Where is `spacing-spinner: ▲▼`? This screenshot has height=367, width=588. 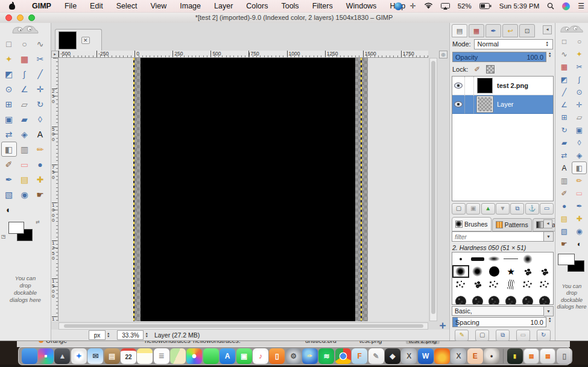 spacing-spinner: ▲▼ is located at coordinates (550, 320).